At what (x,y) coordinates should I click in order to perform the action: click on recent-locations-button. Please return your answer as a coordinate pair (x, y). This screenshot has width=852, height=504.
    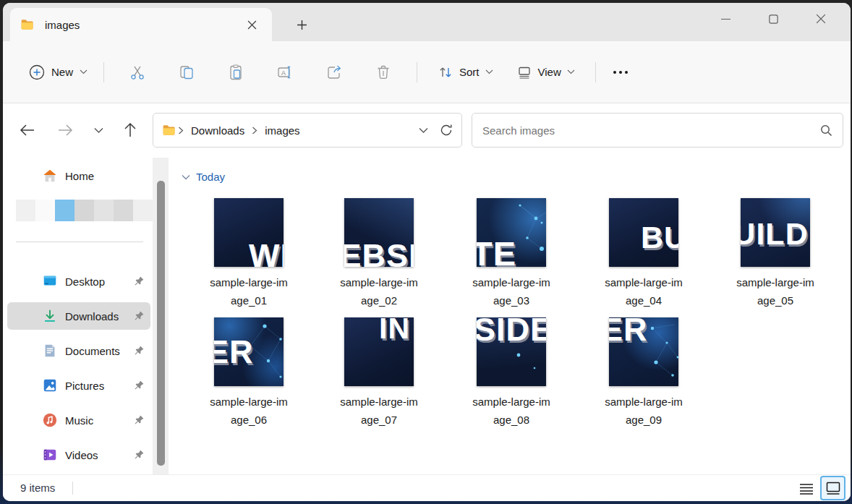
    Looking at the image, I should click on (98, 130).